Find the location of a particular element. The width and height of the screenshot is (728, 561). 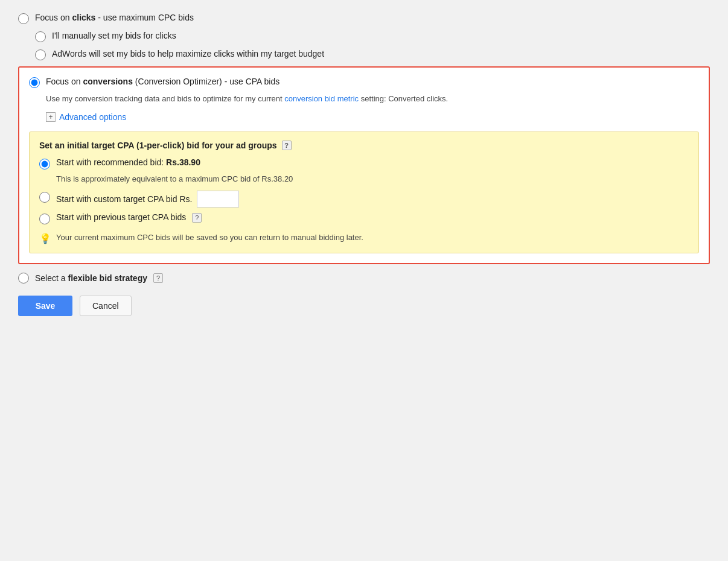

adwords-maximize-radio is located at coordinates (40, 55).